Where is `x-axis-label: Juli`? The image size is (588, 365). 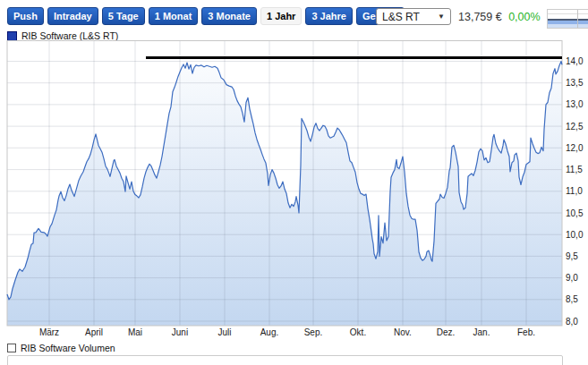
x-axis-label: Juli is located at coordinates (224, 333).